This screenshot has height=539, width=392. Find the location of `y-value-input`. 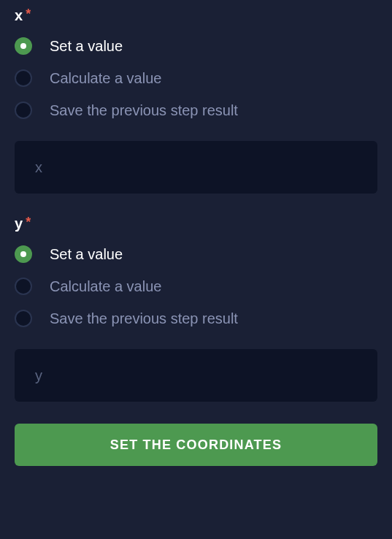

y-value-input is located at coordinates (196, 375).